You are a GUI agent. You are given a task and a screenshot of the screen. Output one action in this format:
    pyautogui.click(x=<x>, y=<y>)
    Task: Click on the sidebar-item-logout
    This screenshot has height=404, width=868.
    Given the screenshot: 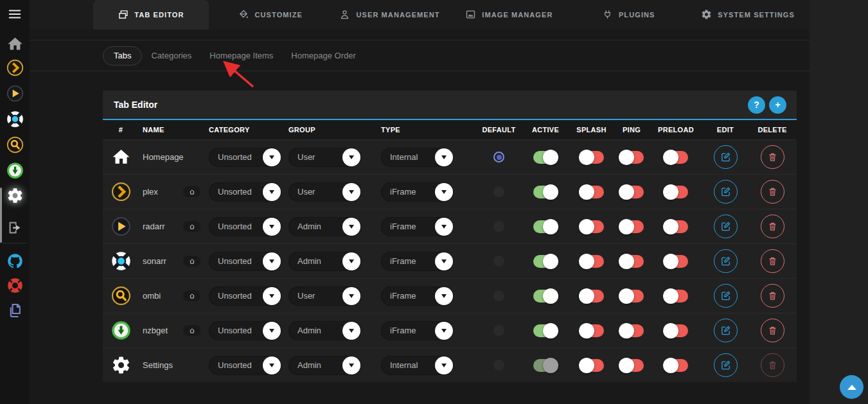 What is the action you would take?
    pyautogui.click(x=15, y=229)
    